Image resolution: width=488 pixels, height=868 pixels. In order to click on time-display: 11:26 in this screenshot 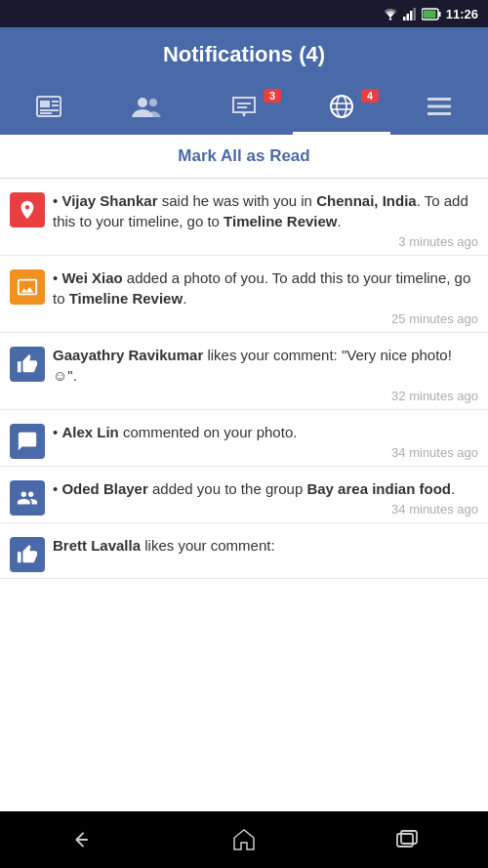, I will do `click(463, 14)`.